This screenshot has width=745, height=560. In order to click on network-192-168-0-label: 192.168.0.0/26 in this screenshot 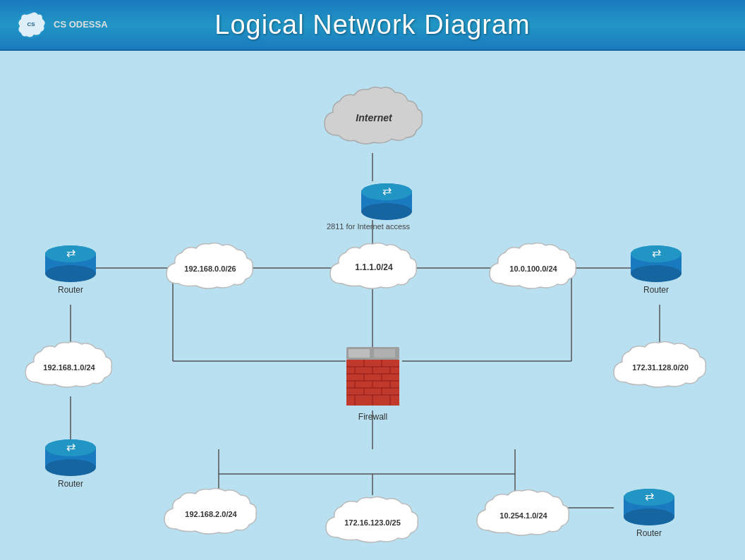, I will do `click(210, 269)`.